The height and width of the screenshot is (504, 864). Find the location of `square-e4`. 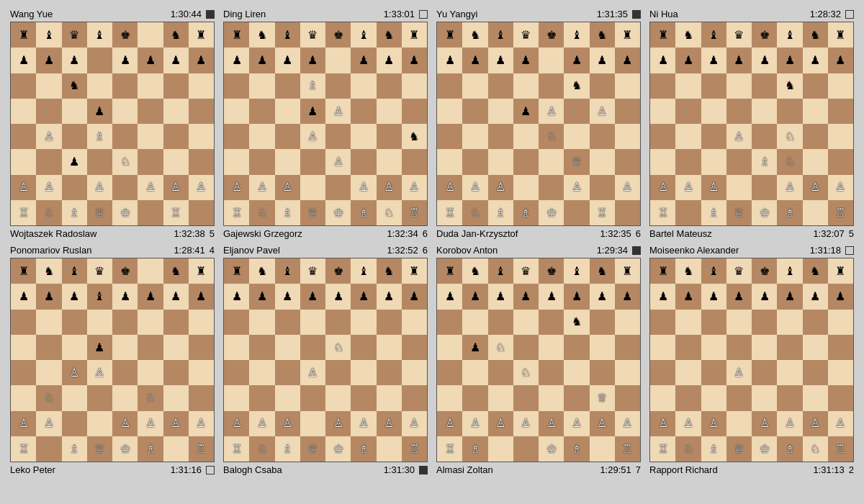

square-e4 is located at coordinates (125, 137).